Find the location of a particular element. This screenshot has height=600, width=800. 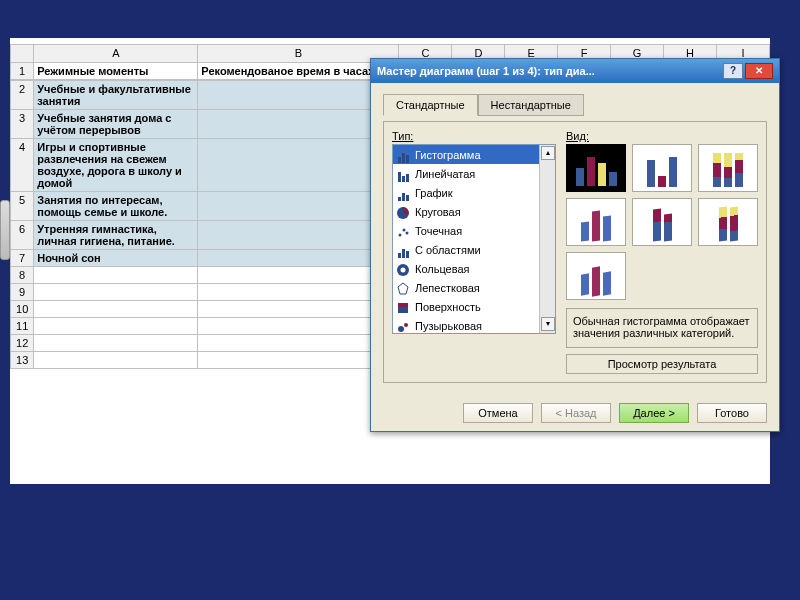

chart-type-item: Точечная is located at coordinates (474, 230).